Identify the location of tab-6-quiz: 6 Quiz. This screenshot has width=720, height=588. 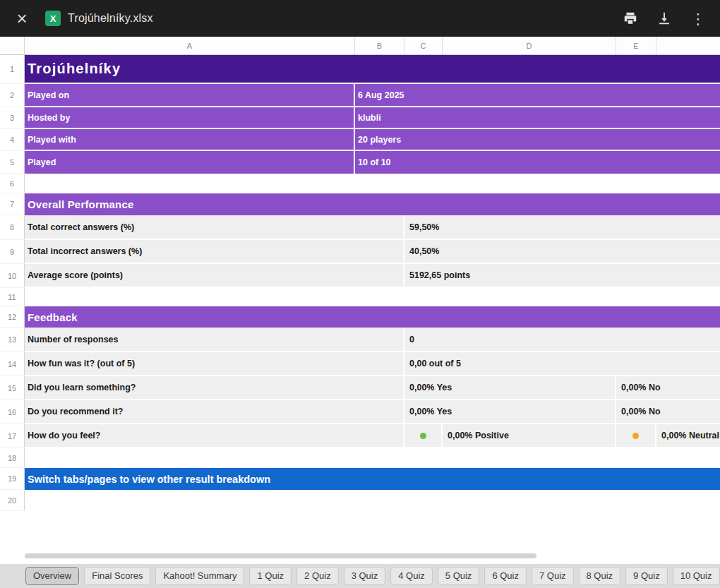
(505, 576).